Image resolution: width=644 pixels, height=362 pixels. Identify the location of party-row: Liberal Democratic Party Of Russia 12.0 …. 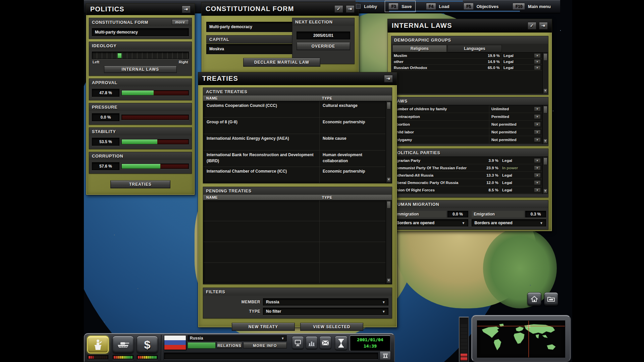
(467, 183).